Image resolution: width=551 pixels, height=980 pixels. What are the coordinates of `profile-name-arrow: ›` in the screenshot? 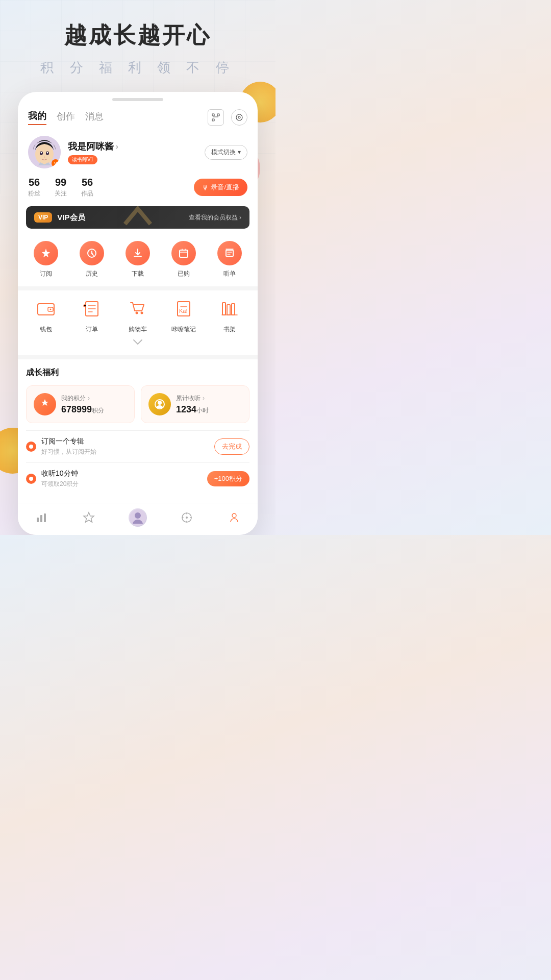 It's located at (117, 146).